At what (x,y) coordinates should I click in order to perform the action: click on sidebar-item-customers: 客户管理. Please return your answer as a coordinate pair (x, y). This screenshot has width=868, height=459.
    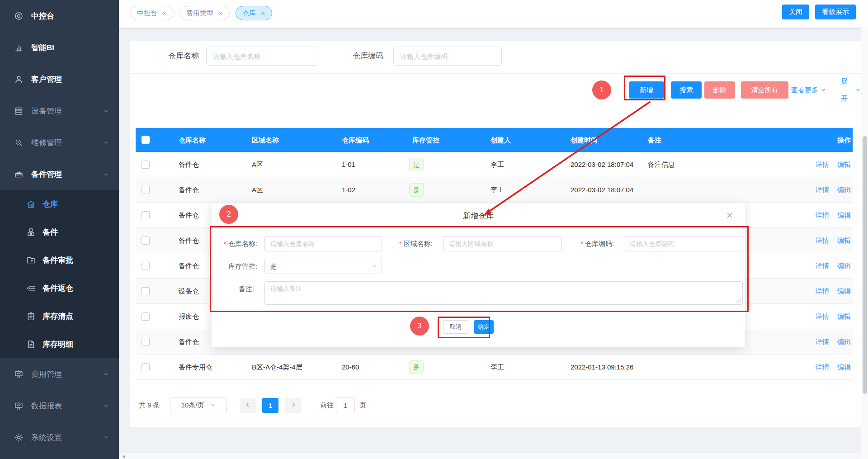
    Looking at the image, I should click on (60, 79).